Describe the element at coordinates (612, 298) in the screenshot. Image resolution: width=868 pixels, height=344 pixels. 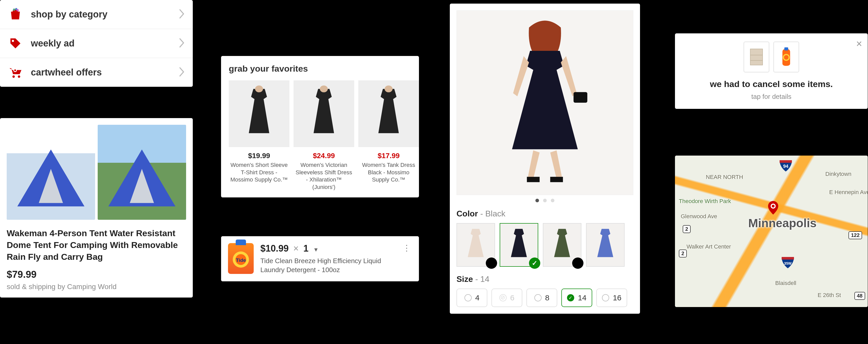
I see `size-option: 16` at that location.